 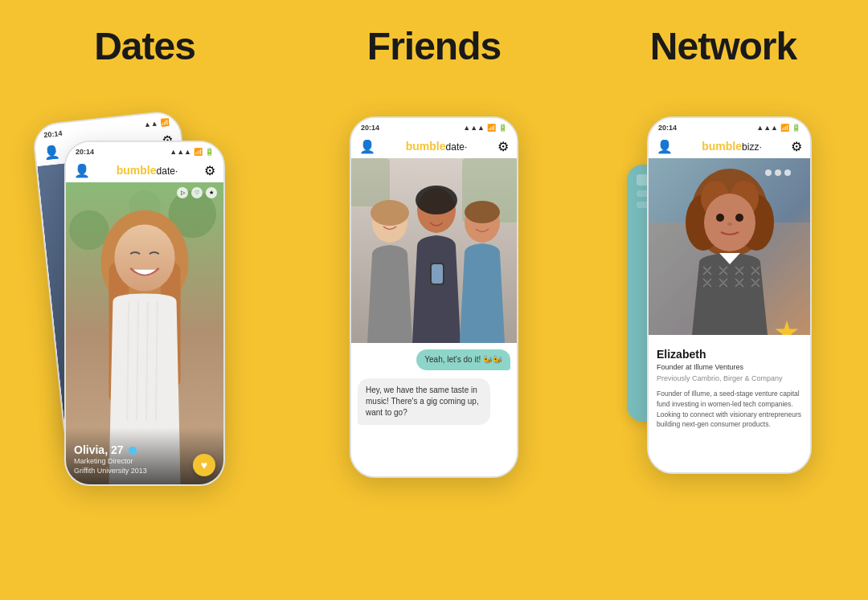 I want to click on action-icon-2: ♡, so click(x=197, y=193).